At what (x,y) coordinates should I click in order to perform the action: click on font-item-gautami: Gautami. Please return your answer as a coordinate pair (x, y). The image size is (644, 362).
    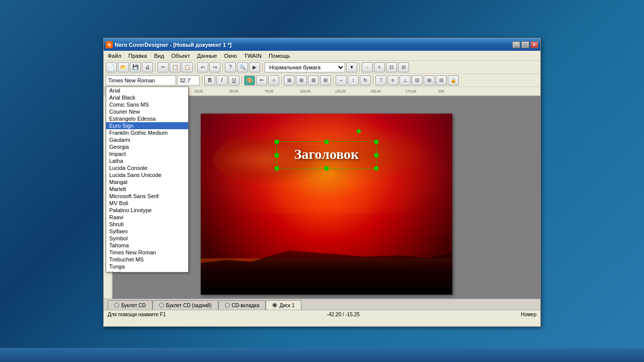
    Looking at the image, I should click on (147, 140).